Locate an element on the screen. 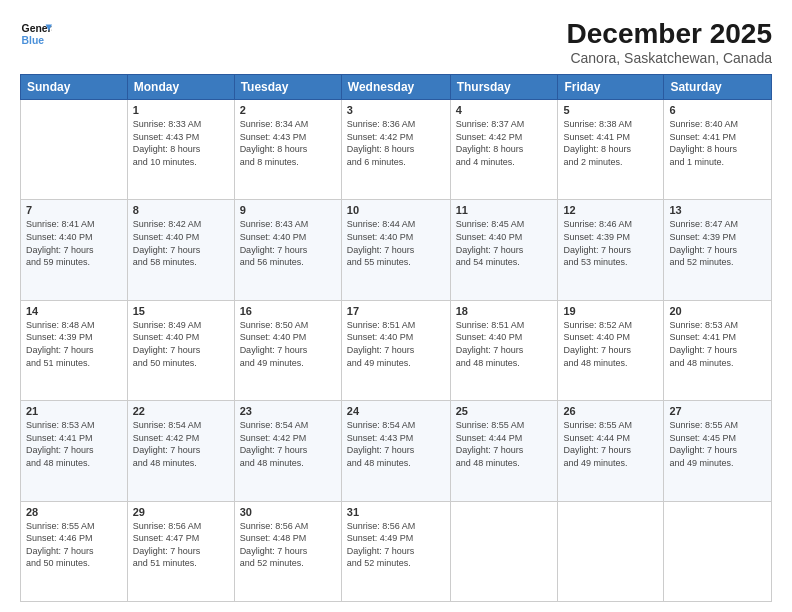 The height and width of the screenshot is (612, 792). day-number: 15 is located at coordinates (181, 311).